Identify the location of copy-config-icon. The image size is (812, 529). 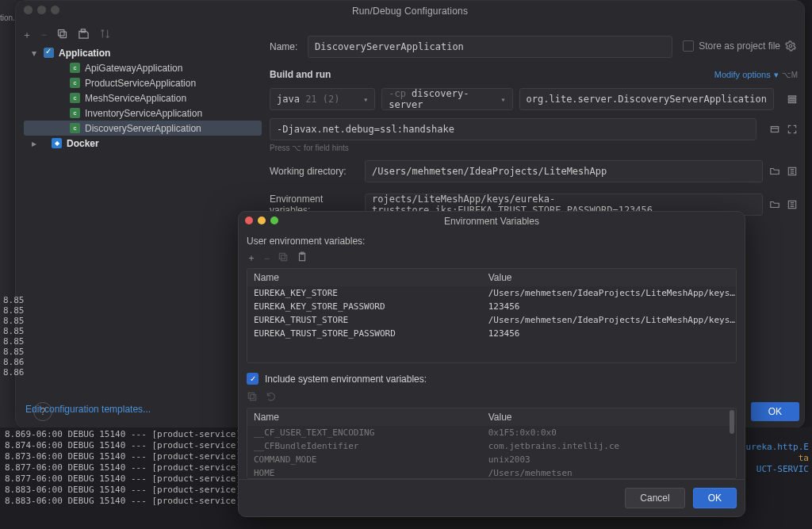
(62, 35).